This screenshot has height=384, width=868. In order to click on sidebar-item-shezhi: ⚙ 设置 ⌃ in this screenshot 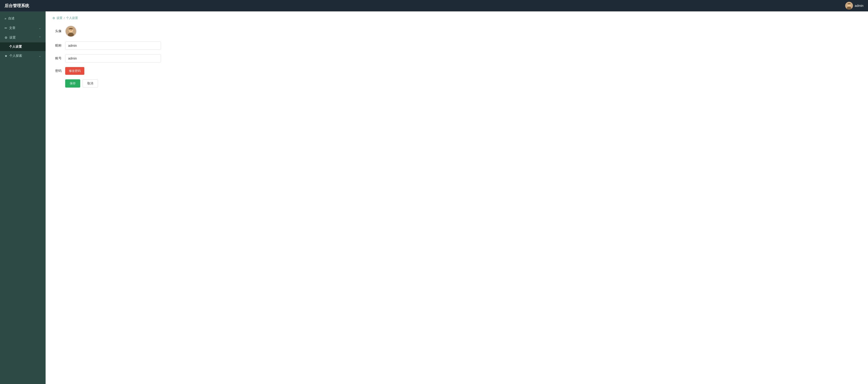, I will do `click(23, 38)`.